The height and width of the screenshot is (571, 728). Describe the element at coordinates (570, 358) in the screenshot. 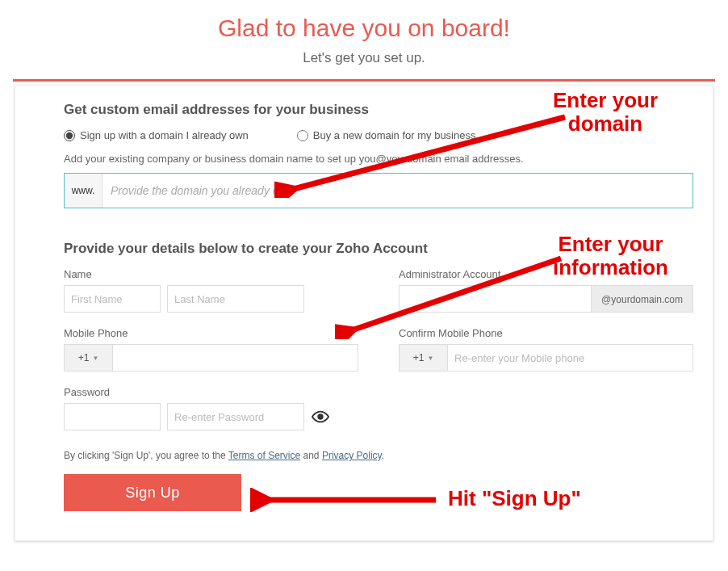

I see `confirm-mobile-input` at that location.